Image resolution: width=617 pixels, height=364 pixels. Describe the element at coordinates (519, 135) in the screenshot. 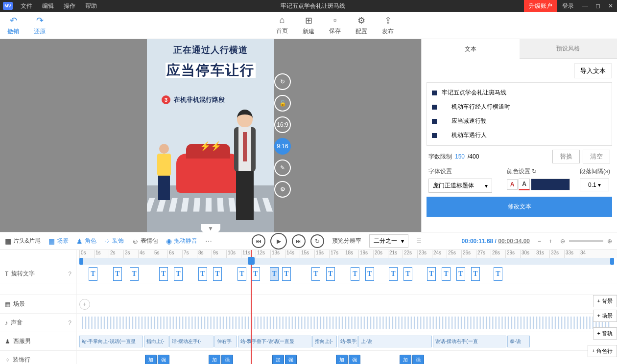

I see `list-item: 机动车遇行人` at that location.